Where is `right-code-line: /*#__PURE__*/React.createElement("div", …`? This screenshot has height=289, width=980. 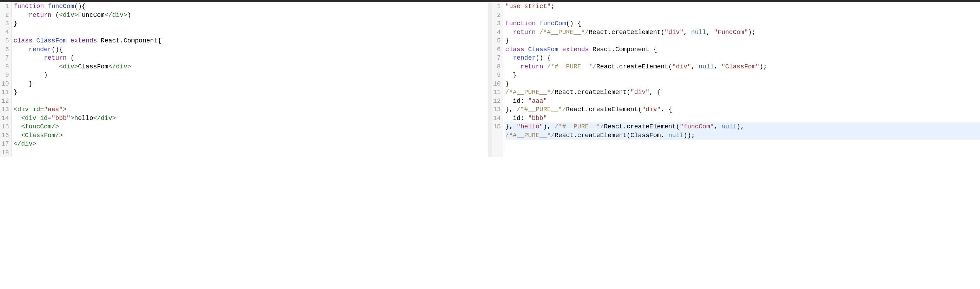 right-code-line: /*#__PURE__*/React.createElement("div", … is located at coordinates (743, 93).